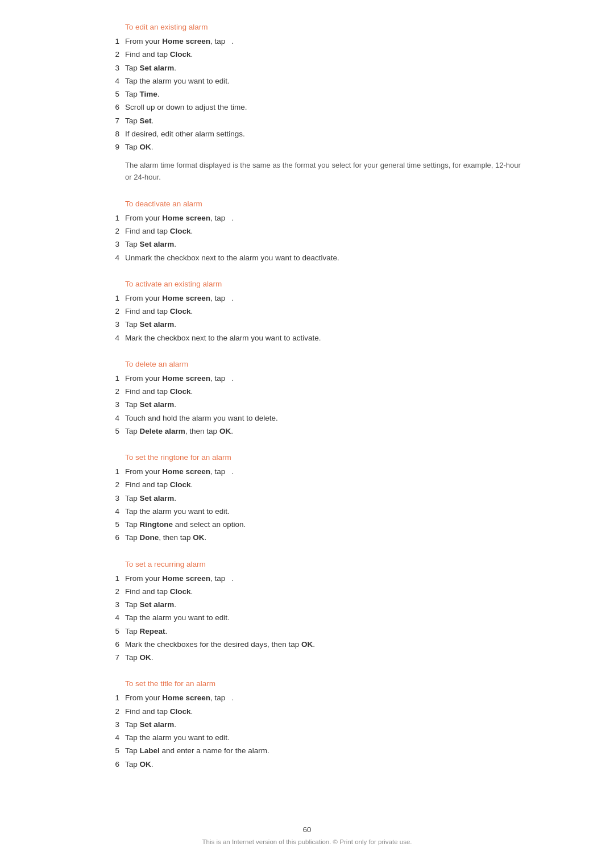 Image resolution: width=614 pixels, height=868 pixels. I want to click on section-title-title: To set the title for an alarm, so click(324, 683).